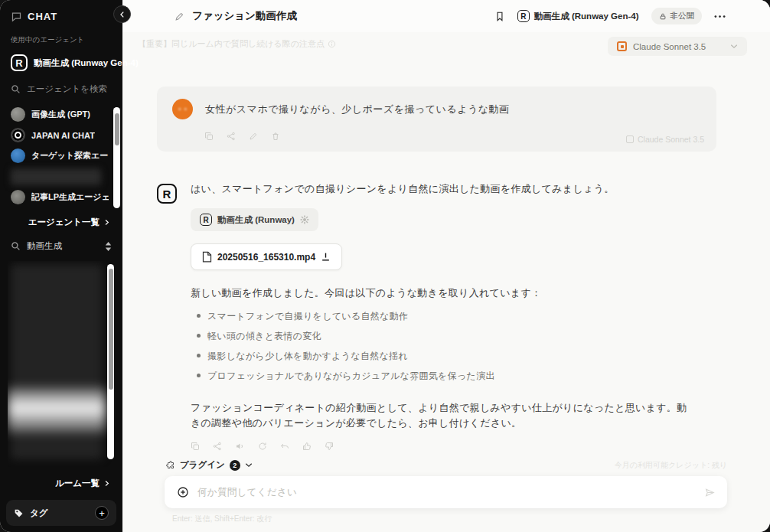 This screenshot has width=770, height=532. What do you see at coordinates (263, 446) in the screenshot?
I see `regenerate-icon` at bounding box center [263, 446].